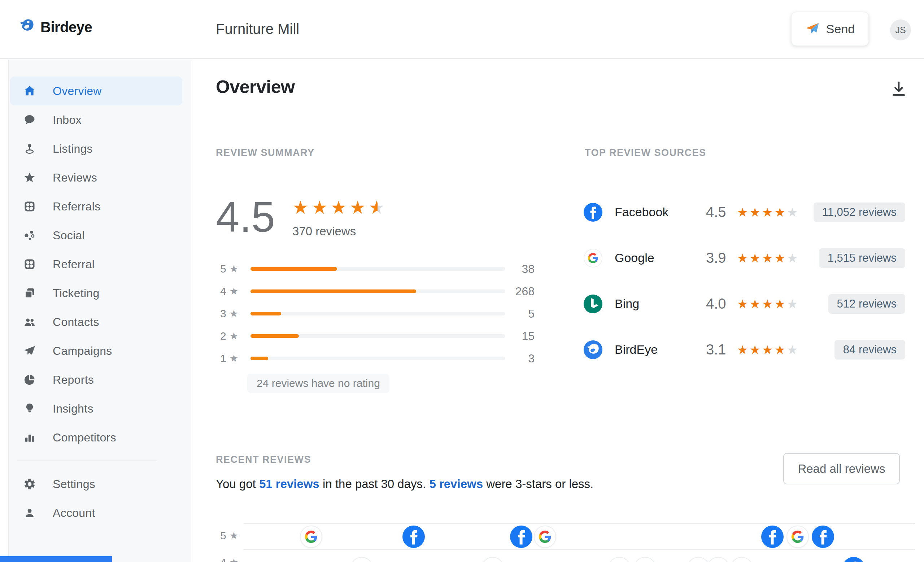 The width and height of the screenshot is (924, 562). What do you see at coordinates (744, 281) in the screenshot?
I see `top-review-sources-list: Facebook4.5★★★★★11,052 reviewsGoogle3.9★…` at bounding box center [744, 281].